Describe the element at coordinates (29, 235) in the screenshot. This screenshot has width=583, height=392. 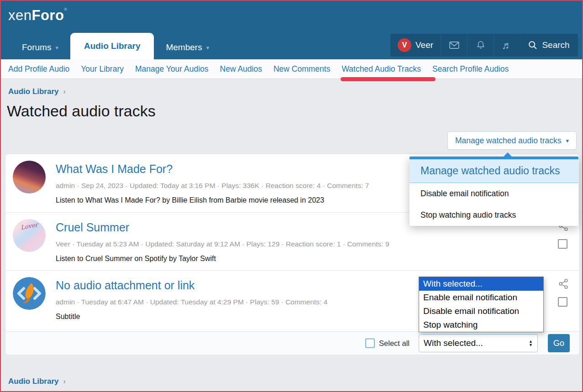
I see `track-avatar: Lover` at that location.